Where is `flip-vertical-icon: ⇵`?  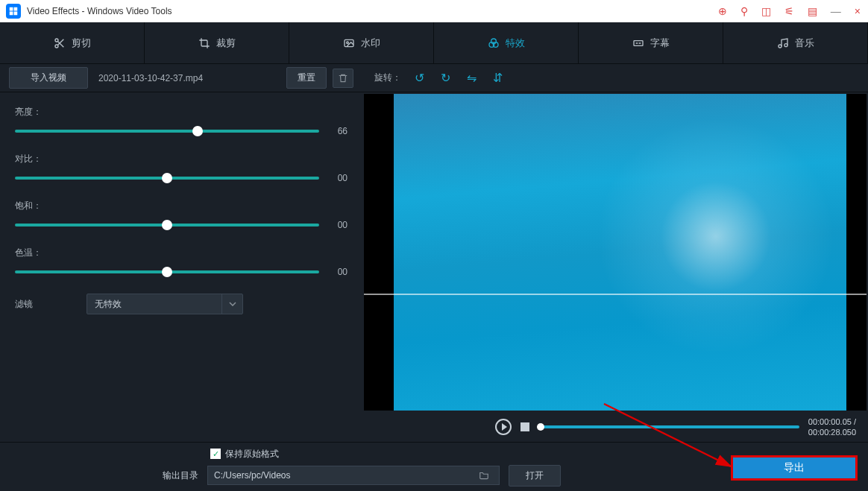
flip-vertical-icon: ⇵ is located at coordinates (498, 77).